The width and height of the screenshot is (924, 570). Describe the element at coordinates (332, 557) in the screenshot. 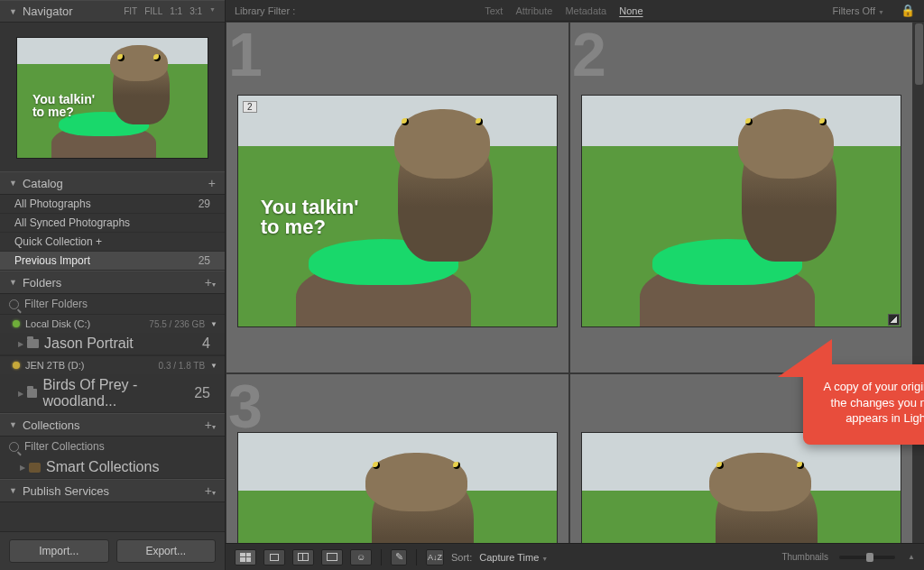

I see `survey-view-button` at that location.